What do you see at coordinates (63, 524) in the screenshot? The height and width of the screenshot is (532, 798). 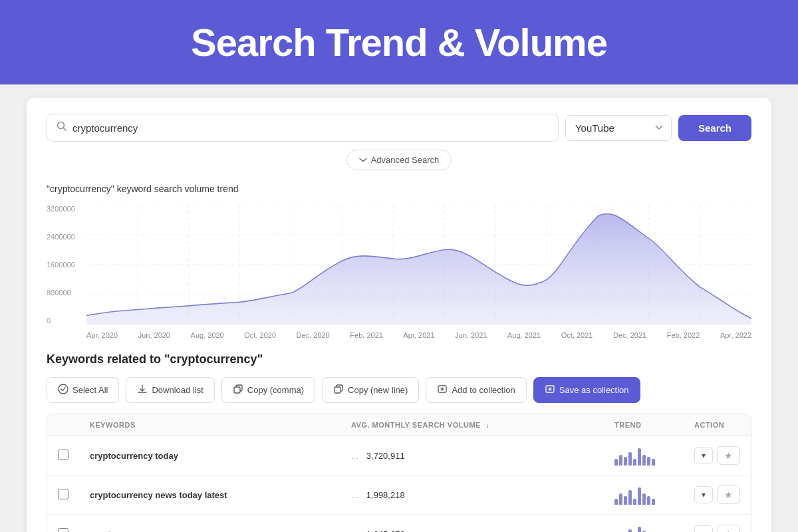 I see `row-checkbox-cell` at bounding box center [63, 524].